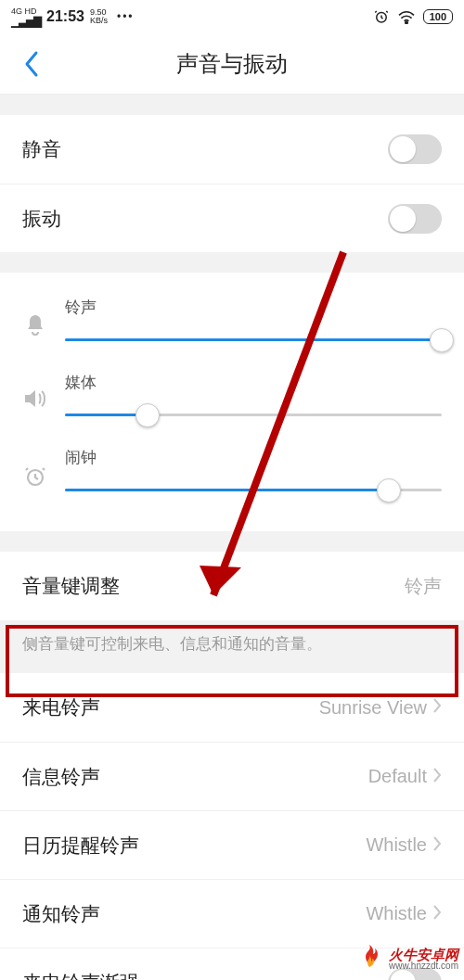 This screenshot has height=980, width=464. I want to click on status-speed: 9.50KB/s, so click(98, 17).